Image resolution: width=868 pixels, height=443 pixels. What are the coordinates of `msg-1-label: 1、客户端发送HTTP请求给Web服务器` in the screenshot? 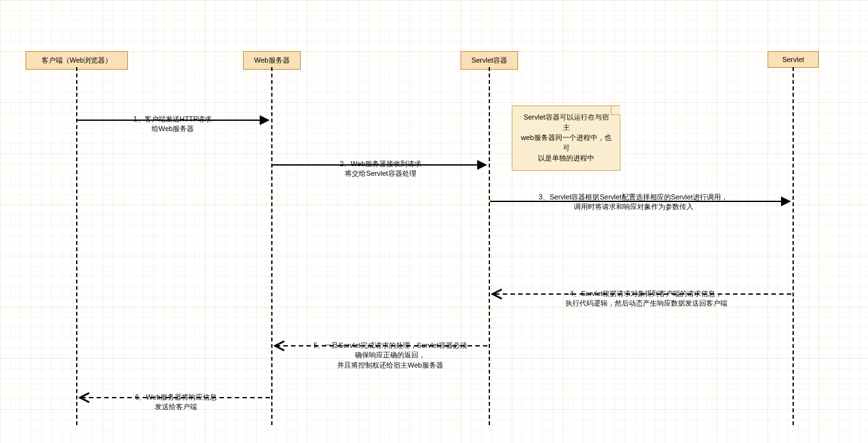 It's located at (173, 124).